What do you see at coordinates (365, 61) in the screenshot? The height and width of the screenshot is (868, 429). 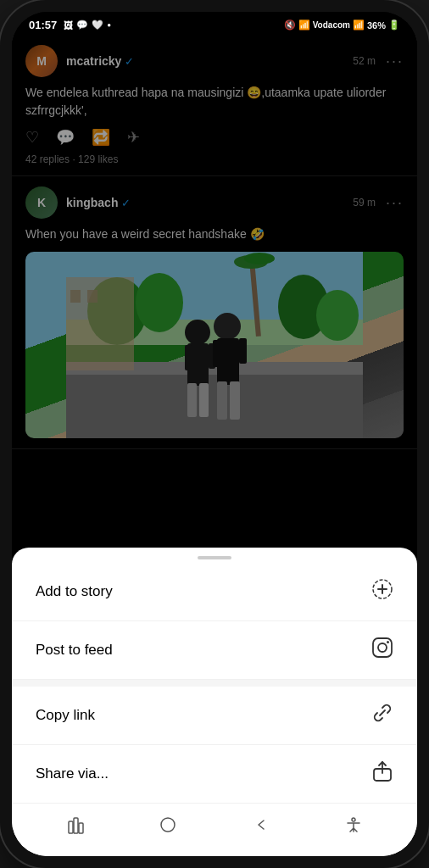 I see `post-time-1: 52 m` at bounding box center [365, 61].